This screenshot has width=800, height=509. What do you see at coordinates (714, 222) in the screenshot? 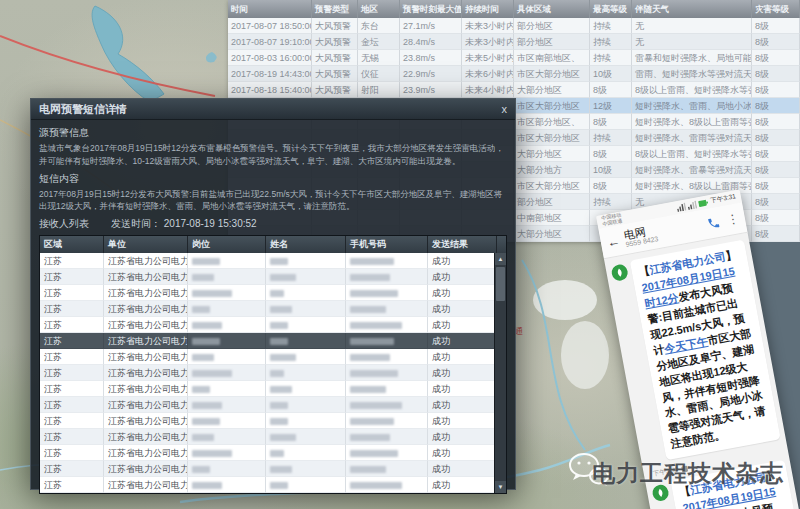
I see `call-icon` at bounding box center [714, 222].